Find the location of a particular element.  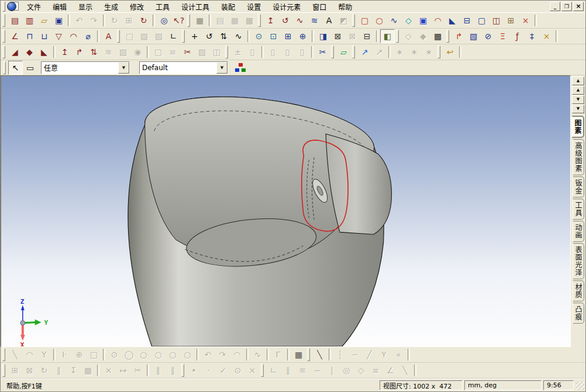

walk-view-button: ⇅ is located at coordinates (223, 36).